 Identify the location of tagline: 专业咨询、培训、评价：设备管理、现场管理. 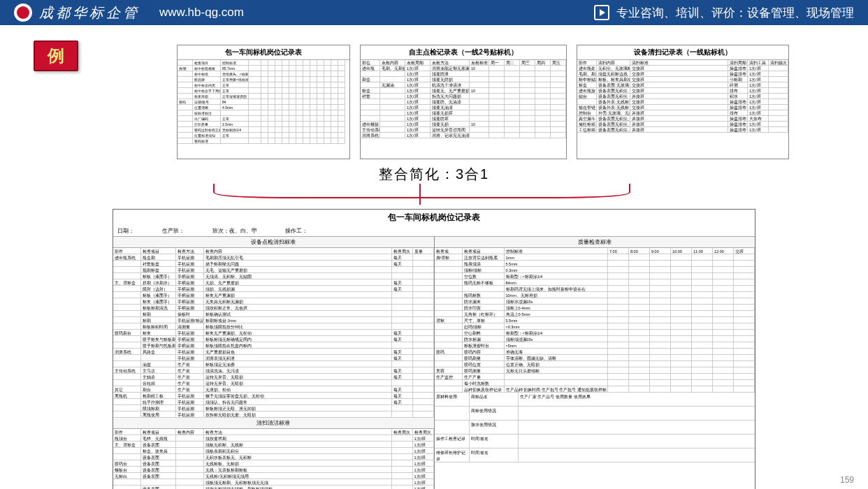
(735, 13).